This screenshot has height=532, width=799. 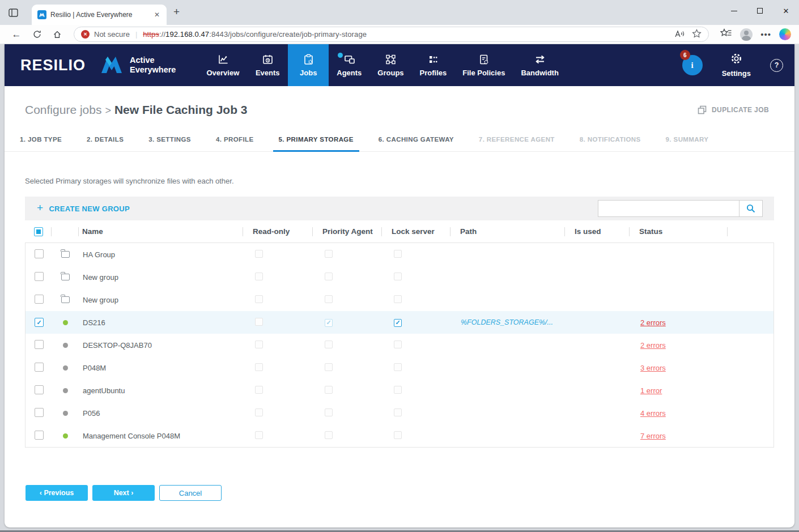 What do you see at coordinates (37, 35) in the screenshot?
I see `refresh-icon` at bounding box center [37, 35].